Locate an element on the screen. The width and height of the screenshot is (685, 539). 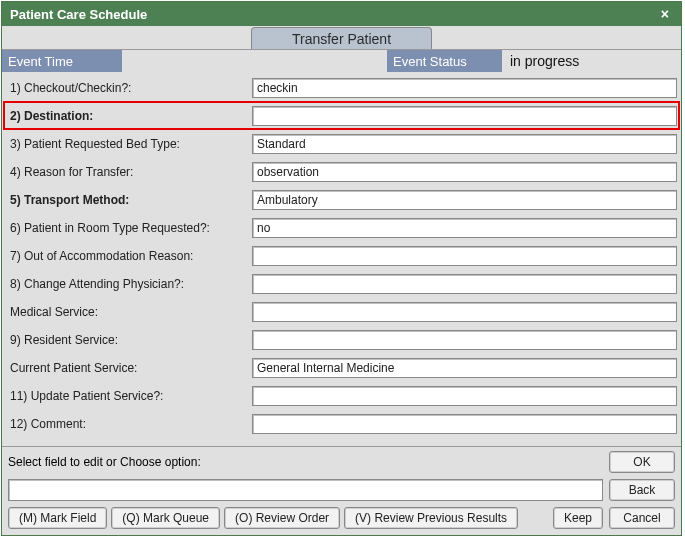
keep-button: Keep is located at coordinates (578, 518).